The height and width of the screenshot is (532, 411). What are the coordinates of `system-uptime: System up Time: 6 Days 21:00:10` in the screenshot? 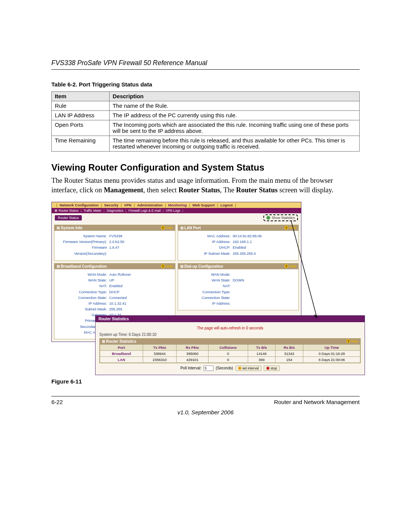 It's located at (230, 334).